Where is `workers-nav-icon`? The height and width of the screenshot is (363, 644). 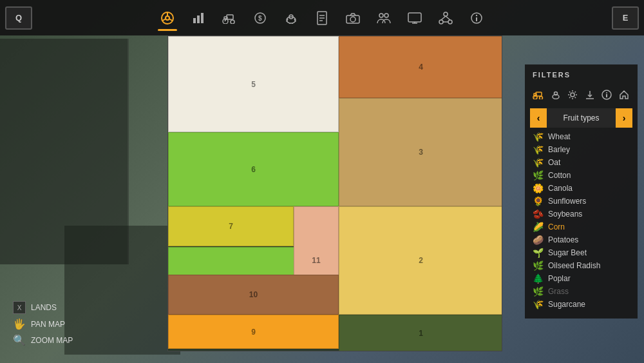 workers-nav-icon is located at coordinates (384, 18).